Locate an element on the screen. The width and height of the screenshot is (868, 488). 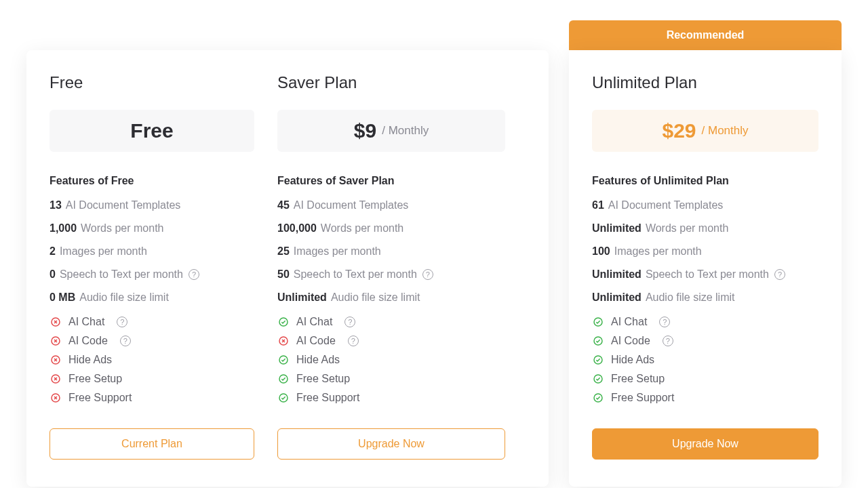
quota-images: 25Images per month is located at coordinates (391, 251).